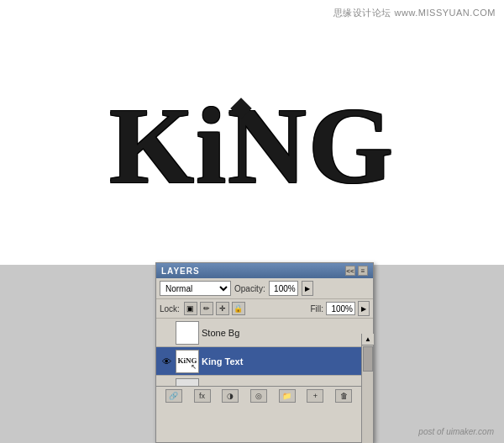  What do you see at coordinates (265, 361) in the screenshot?
I see `layer-row: 👁 KiNG ↖ King Text` at bounding box center [265, 361].